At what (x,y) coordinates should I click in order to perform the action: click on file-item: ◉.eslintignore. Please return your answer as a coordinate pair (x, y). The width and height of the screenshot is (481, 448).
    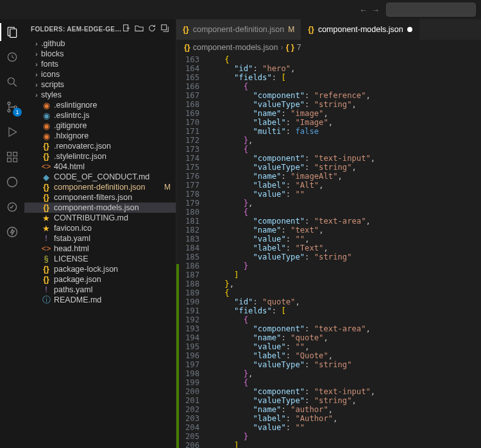
    Looking at the image, I should click on (100, 105).